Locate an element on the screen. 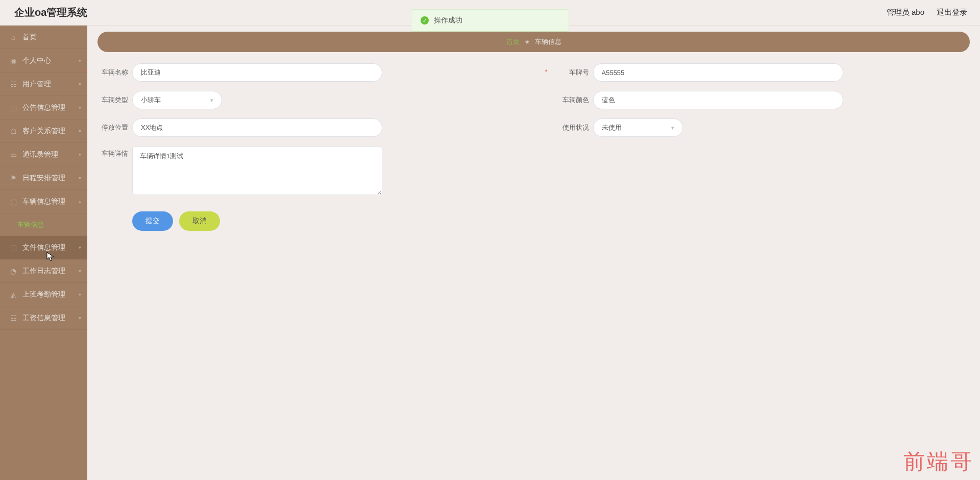  breadcrumb-current: 车辆信息 is located at coordinates (548, 42).